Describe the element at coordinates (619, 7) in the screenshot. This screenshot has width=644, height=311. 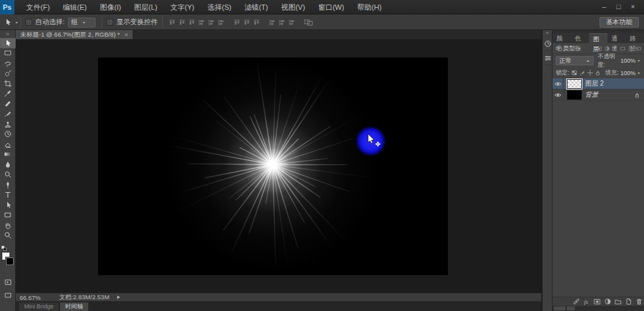
I see `restore-button: □` at that location.